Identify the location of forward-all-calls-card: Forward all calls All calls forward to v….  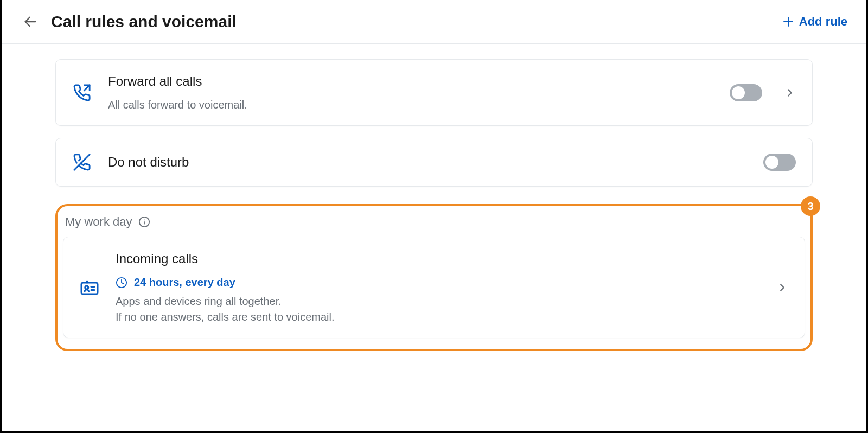
(434, 92).